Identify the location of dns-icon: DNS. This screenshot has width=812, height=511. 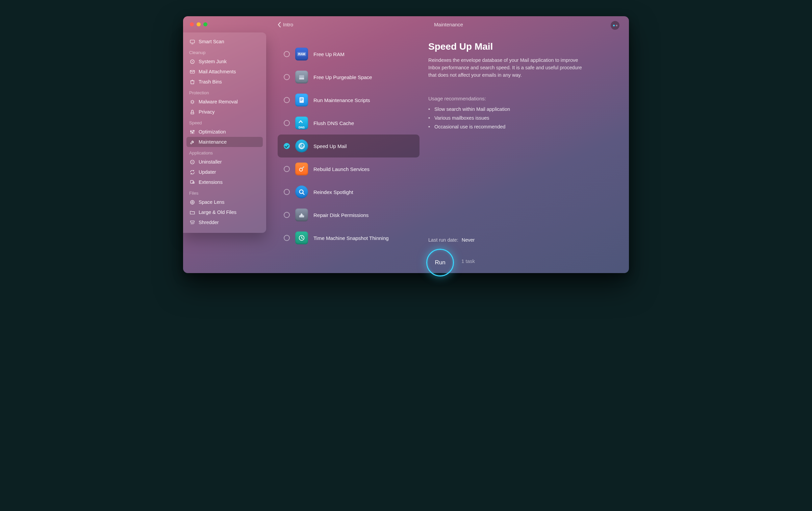
(302, 123).